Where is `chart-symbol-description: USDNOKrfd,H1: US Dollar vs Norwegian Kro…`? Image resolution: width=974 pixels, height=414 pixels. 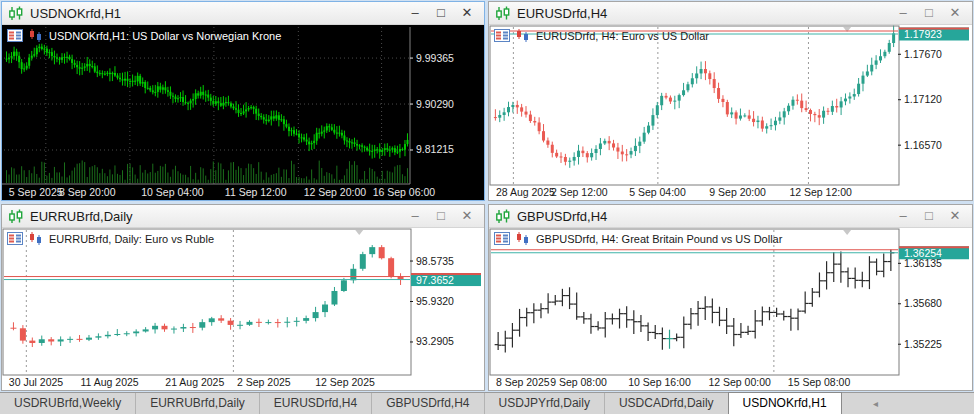
chart-symbol-description: USDNOKrfd,H1: US Dollar vs Norwegian Kro… is located at coordinates (165, 36).